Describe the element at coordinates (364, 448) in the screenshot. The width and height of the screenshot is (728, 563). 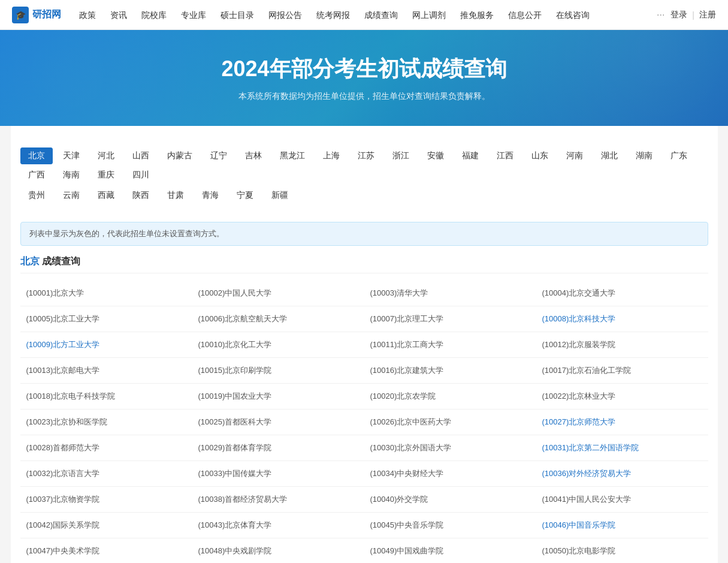
I see `university-row: (10028)首都师范大学(10029)首都体育学院(10030)北京外国语大学…` at that location.